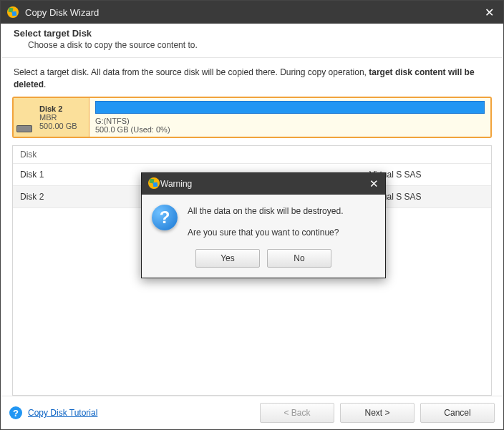 The image size is (504, 430). What do you see at coordinates (154, 185) in the screenshot?
I see `dialog-app-icon` at bounding box center [154, 185].